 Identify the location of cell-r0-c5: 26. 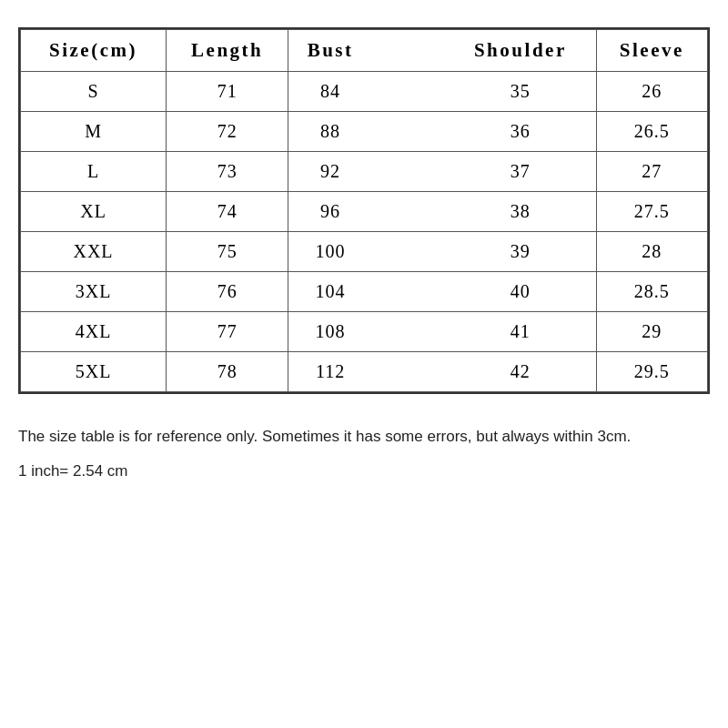
(652, 92).